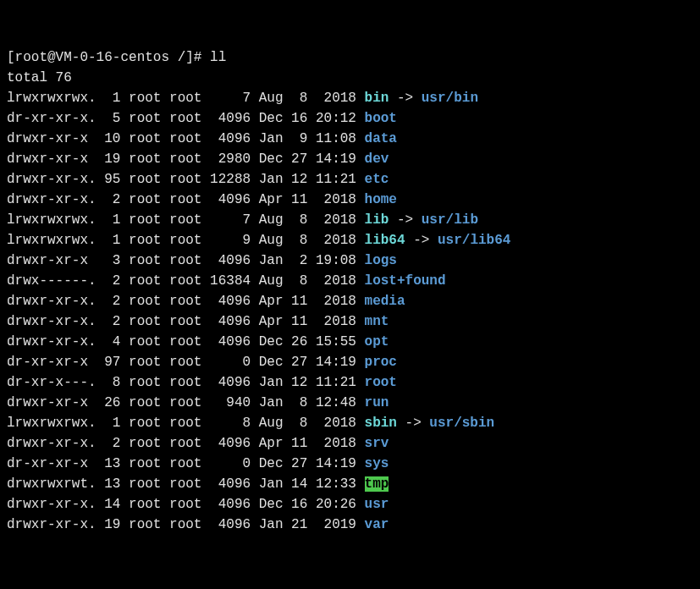  I want to click on listing-row: drwxrwxrwt. 13 root root 4096 Jan 14 12:…, so click(350, 484).